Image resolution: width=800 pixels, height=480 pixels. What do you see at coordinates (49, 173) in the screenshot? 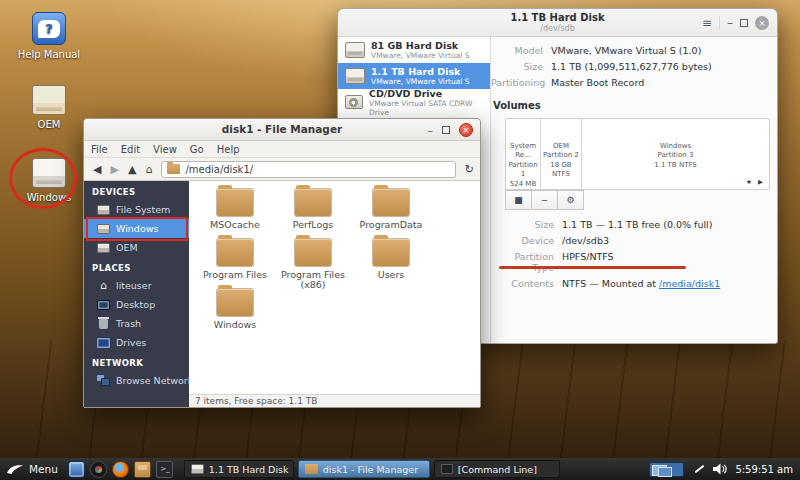
I see `windows-drive-icon` at bounding box center [49, 173].